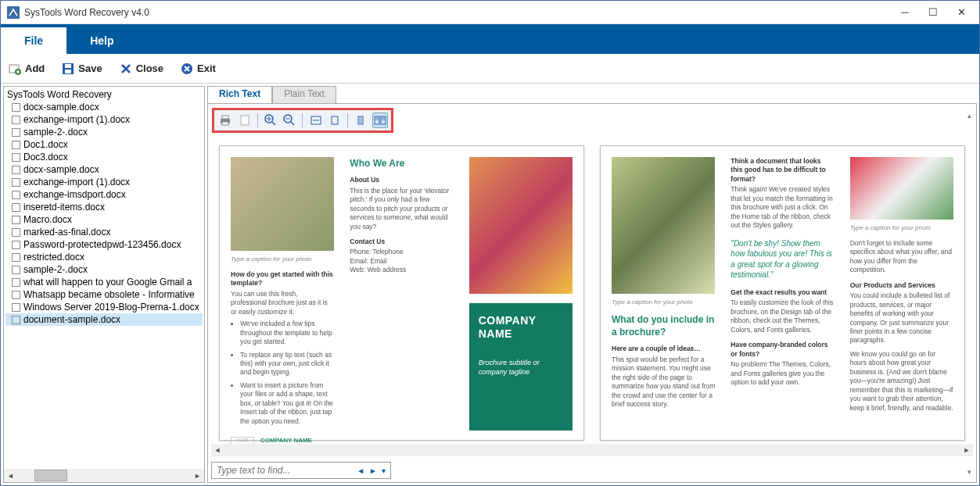 The width and height of the screenshot is (980, 486). I want to click on tree-item: Whatsapp became obsolete - Informative, so click(104, 295).